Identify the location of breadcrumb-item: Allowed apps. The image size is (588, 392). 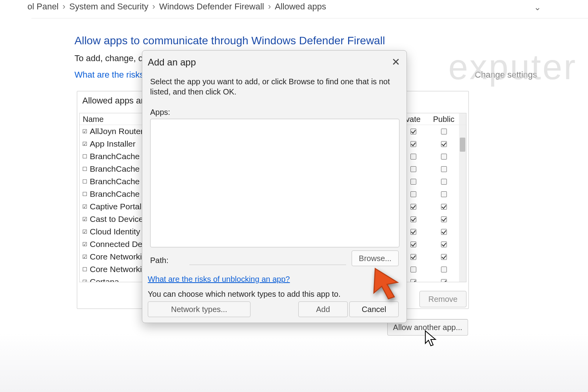
(300, 7).